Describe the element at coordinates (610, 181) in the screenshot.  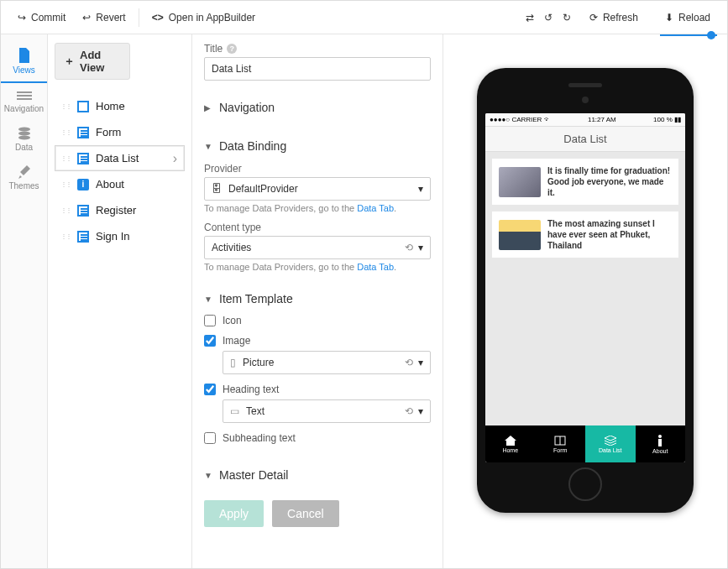
I see `item-heading: It is finally time for graduation! Good …` at that location.